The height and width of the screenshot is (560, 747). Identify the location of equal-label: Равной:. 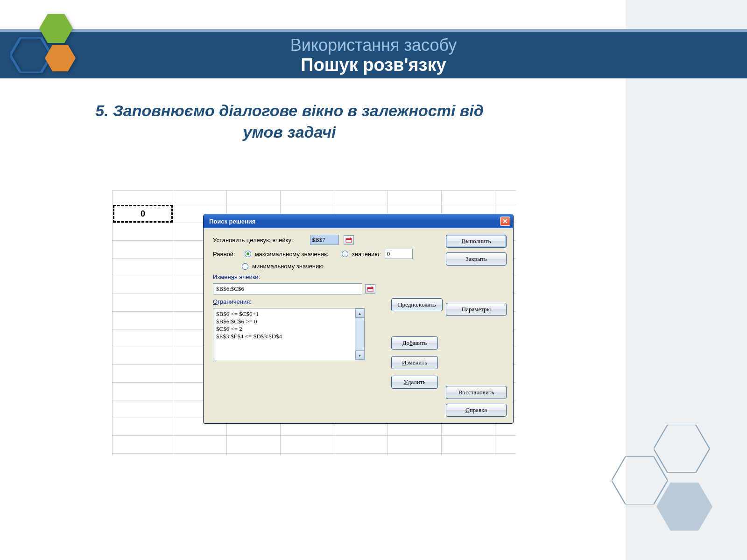
(224, 254).